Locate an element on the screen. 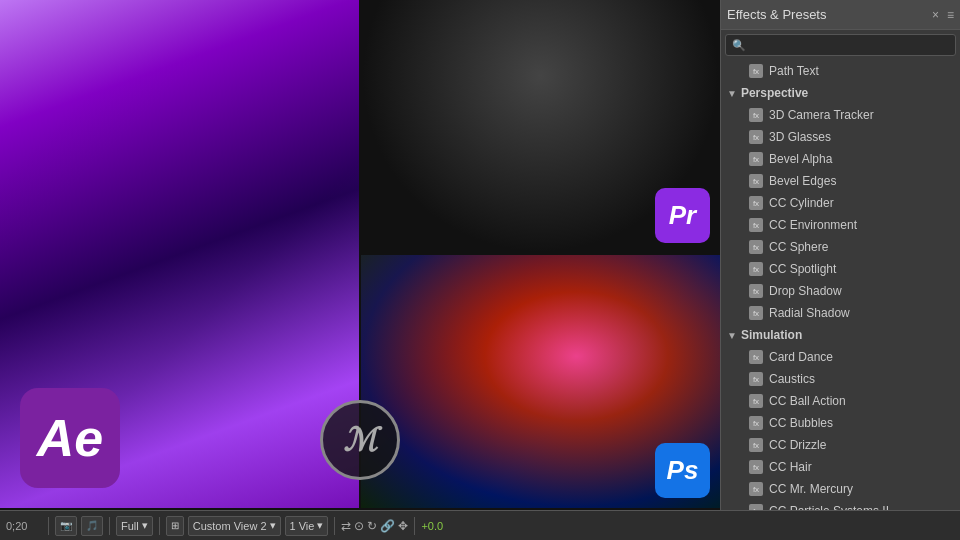 The height and width of the screenshot is (540, 960). effect-label: Bevel Alpha is located at coordinates (800, 159).